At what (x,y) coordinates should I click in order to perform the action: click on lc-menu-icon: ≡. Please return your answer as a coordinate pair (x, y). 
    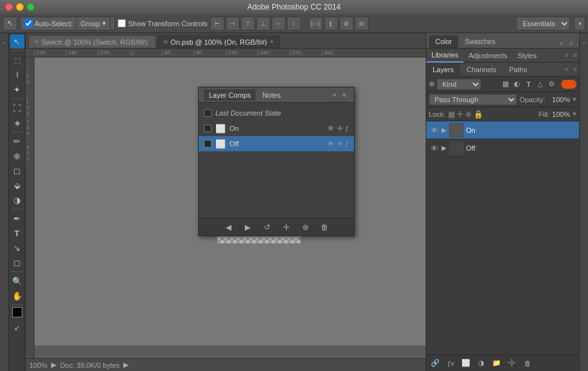
    Looking at the image, I should click on (344, 95).